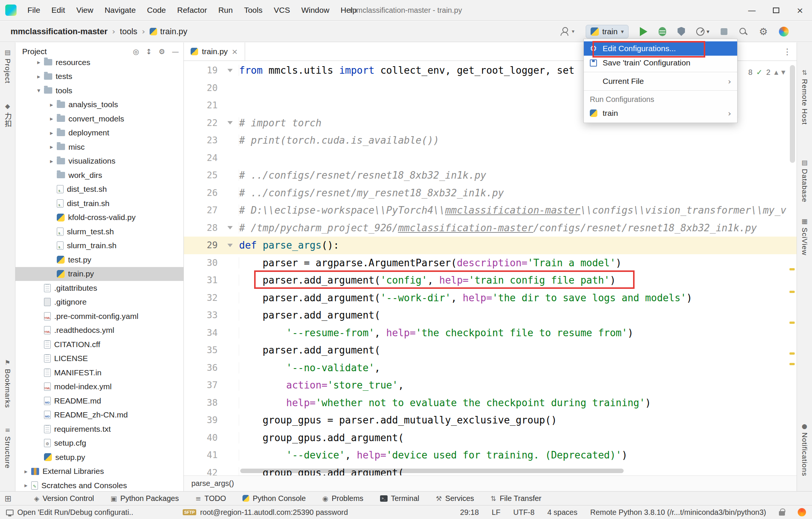 The width and height of the screenshot is (812, 519). What do you see at coordinates (203, 228) in the screenshot?
I see `line-number: 28` at bounding box center [203, 228].